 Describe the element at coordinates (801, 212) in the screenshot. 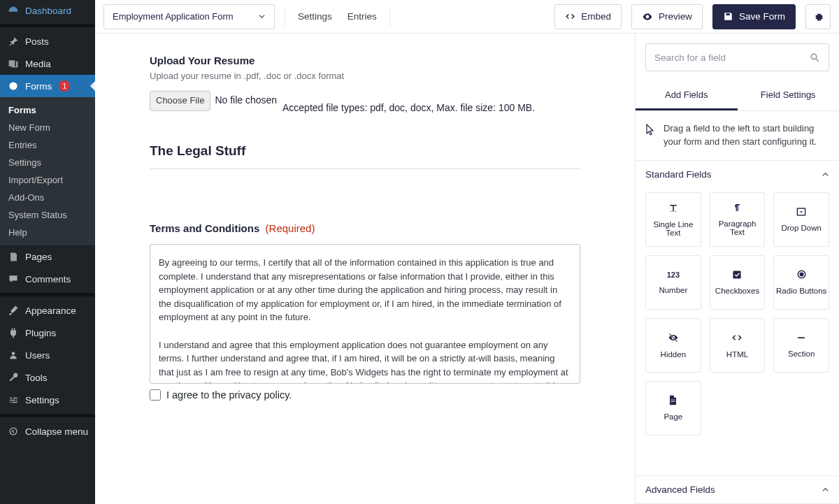

I see `dropdown-icon` at that location.